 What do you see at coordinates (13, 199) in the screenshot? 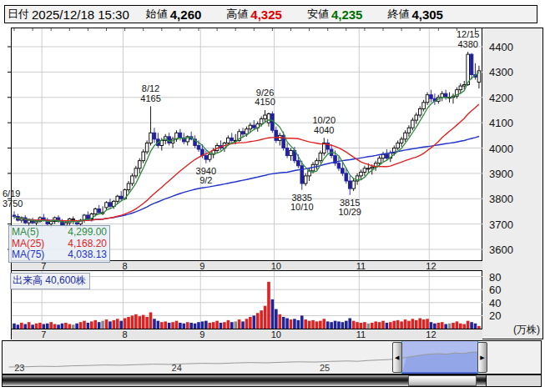
I see `price-annotation: 6/193750` at bounding box center [13, 199].